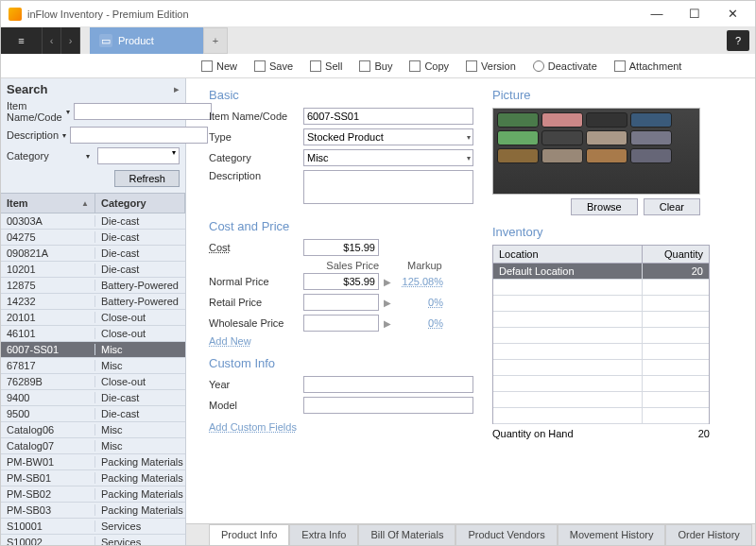 This screenshot has width=756, height=546. Describe the element at coordinates (15, 14) in the screenshot. I see `app-logo-icon` at that location.